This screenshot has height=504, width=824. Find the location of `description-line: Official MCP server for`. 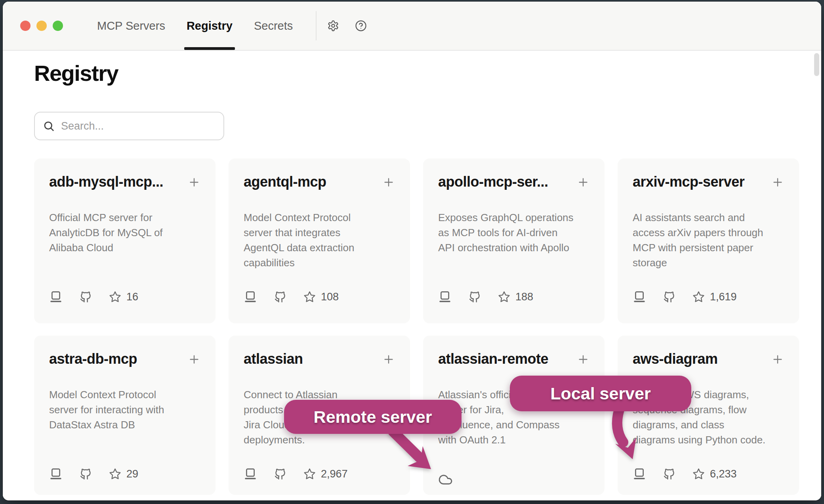

description-line: Official MCP server for is located at coordinates (126, 218).